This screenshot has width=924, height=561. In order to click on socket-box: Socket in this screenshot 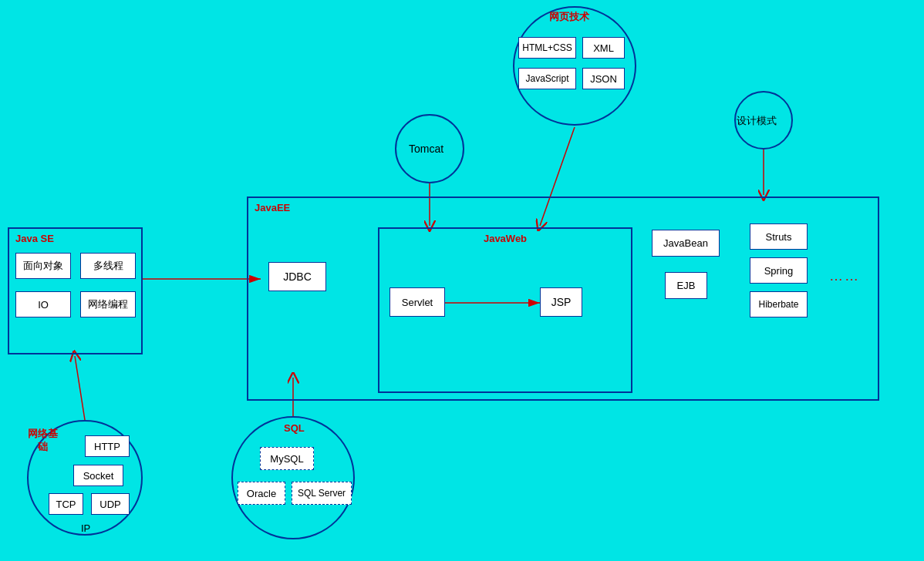, I will do `click(99, 475)`.